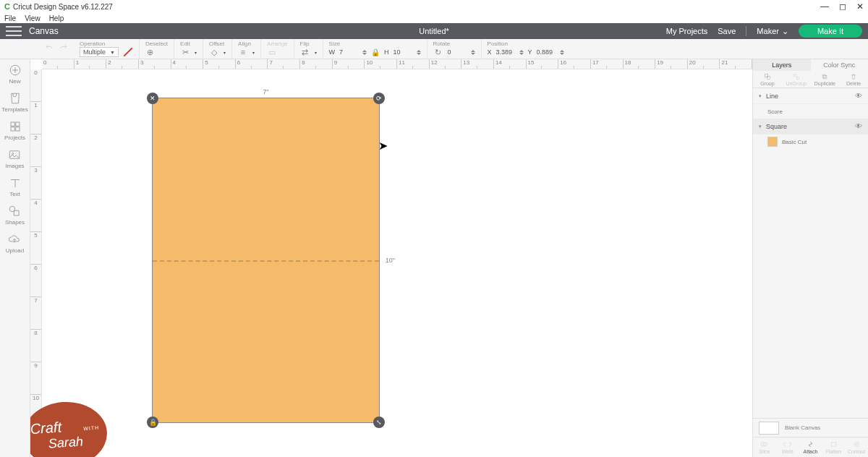 This screenshot has height=457, width=868. Describe the element at coordinates (767, 80) in the screenshot. I see `group-button: Group` at that location.